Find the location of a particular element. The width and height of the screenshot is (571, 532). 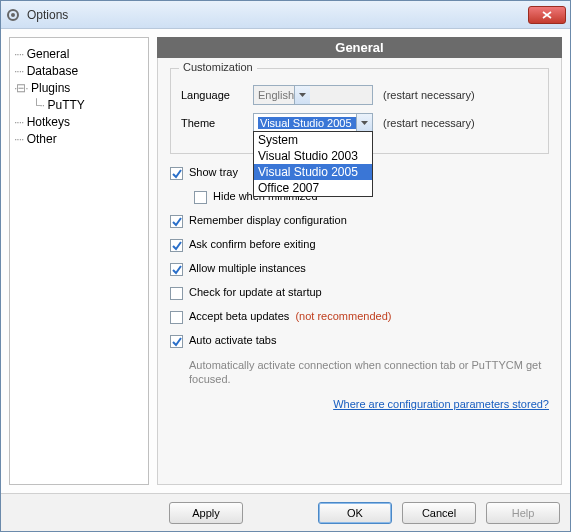

section-header: General is located at coordinates (360, 48).